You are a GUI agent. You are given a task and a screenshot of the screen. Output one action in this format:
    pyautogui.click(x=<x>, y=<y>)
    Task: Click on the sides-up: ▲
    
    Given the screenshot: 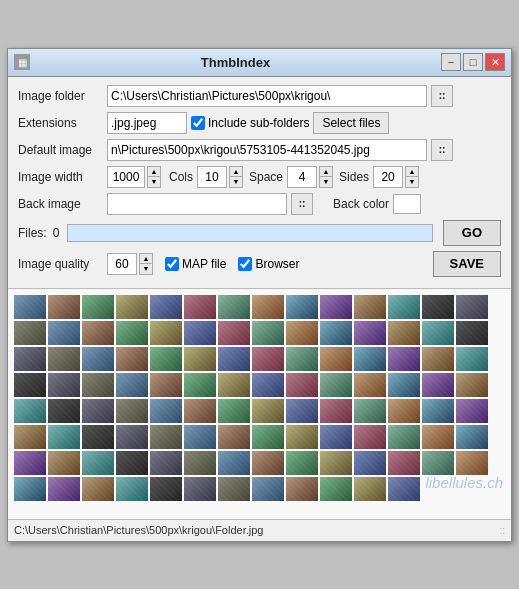 What is the action you would take?
    pyautogui.click(x=412, y=172)
    